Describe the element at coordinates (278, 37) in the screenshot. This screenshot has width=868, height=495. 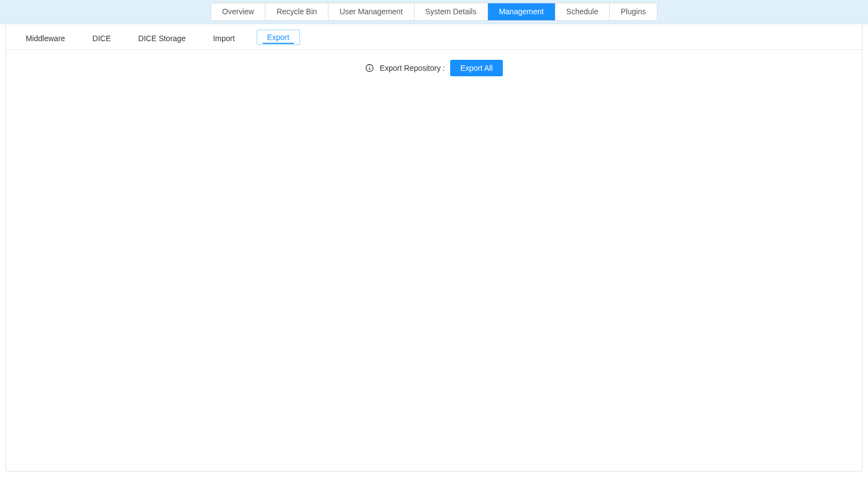
I see `sub-tab-export: Export` at that location.